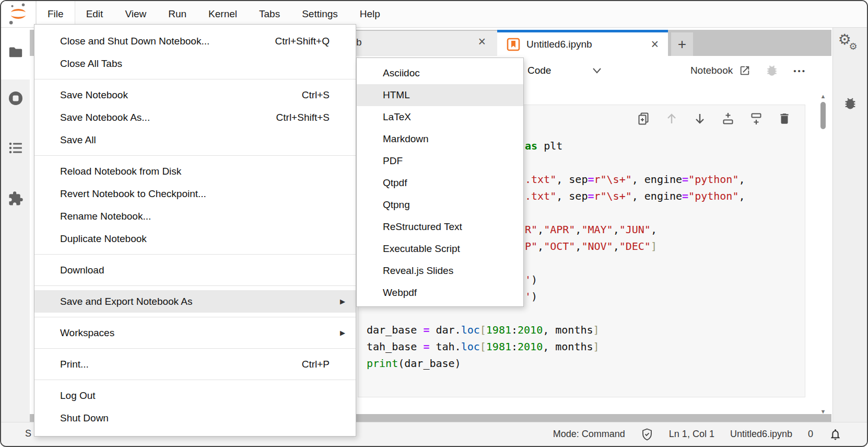 The image size is (868, 447). I want to click on menu-file: File, so click(55, 14).